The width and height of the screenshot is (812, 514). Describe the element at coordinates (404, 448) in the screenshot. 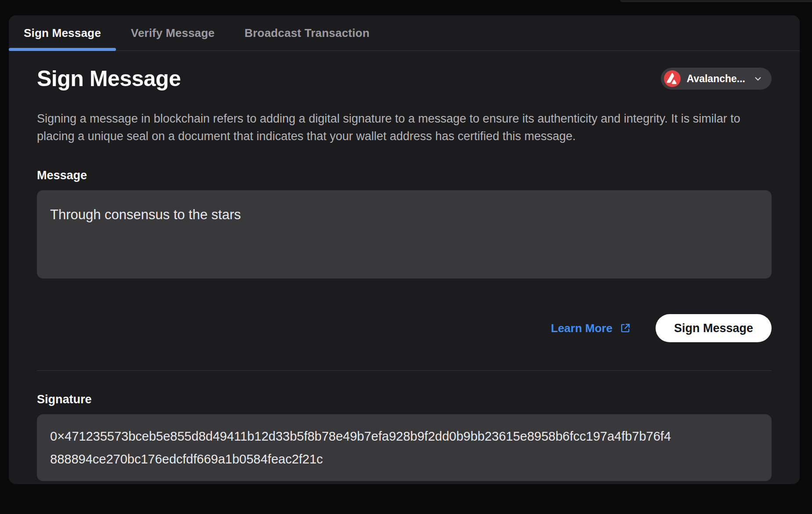

I see `signature-output-box: 0×471235573bceb5e855d8d49411b12d33b5f8b7…` at that location.